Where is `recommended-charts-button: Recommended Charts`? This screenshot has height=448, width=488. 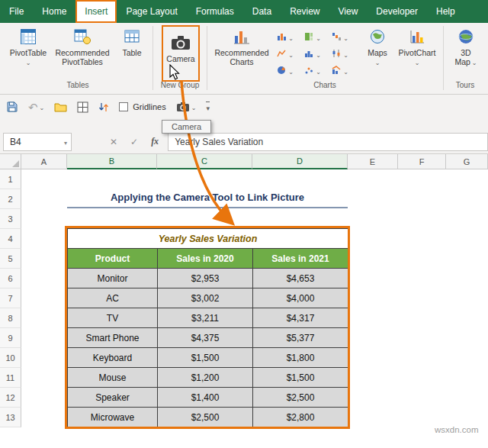
recommended-charts-button: Recommended Charts is located at coordinates (242, 47).